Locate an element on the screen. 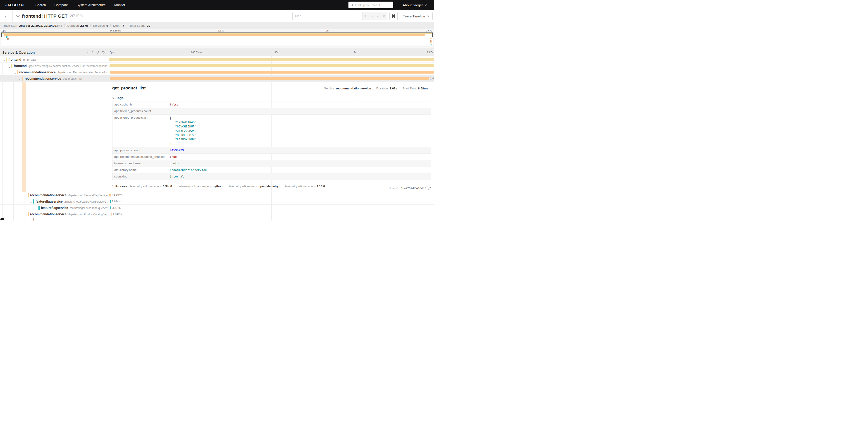 This screenshot has height=441, width=868. span-duration-label: 3.47ms is located at coordinates (117, 208).